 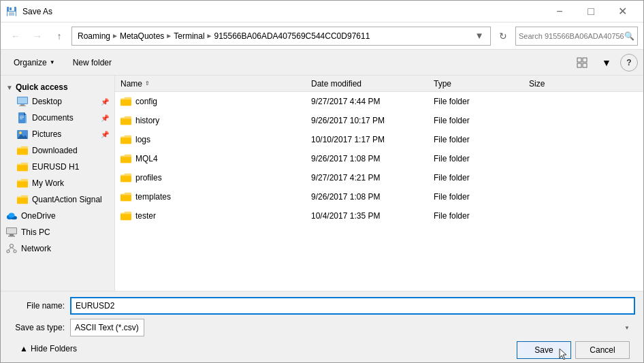 What do you see at coordinates (57, 86) in the screenshot?
I see `quick-access-header: ▼ Quick access` at bounding box center [57, 86].